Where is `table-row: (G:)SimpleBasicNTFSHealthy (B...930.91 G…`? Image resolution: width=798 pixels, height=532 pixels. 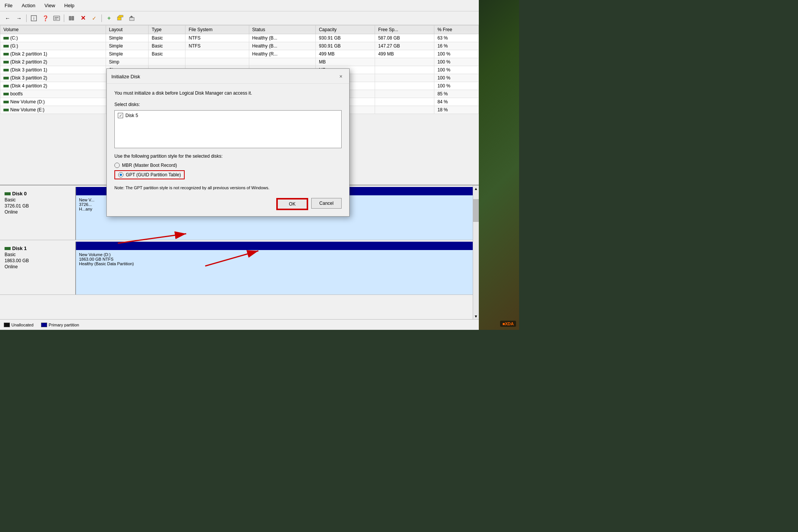
table-row: (G:)SimpleBasicNTFSHealthy (B...930.91 G… is located at coordinates (239, 46).